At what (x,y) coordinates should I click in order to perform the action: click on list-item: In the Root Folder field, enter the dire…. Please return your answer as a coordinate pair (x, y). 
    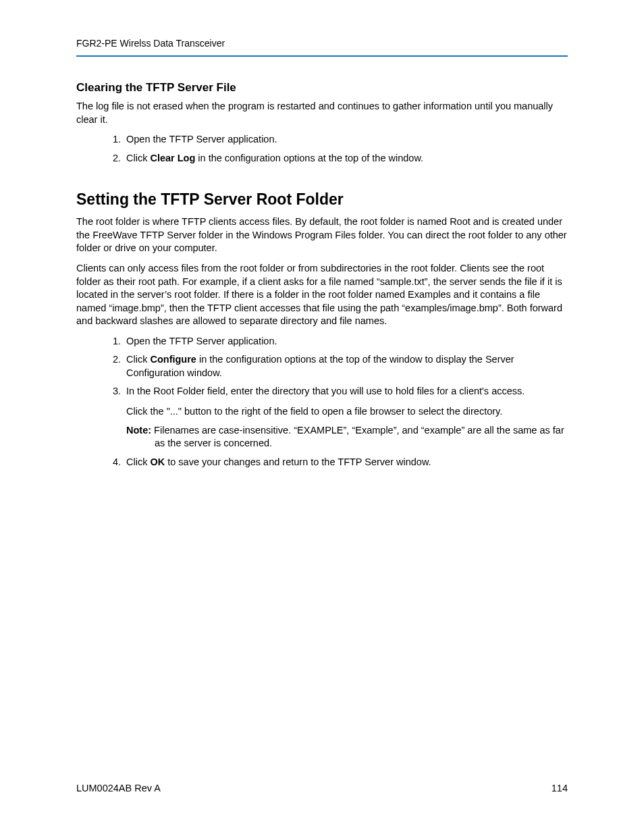
    Looking at the image, I should click on (346, 417).